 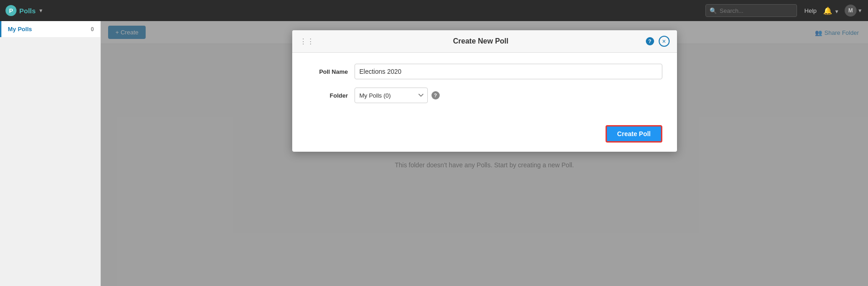 What do you see at coordinates (328, 72) in the screenshot?
I see `poll-name-label: Poll Name` at bounding box center [328, 72].